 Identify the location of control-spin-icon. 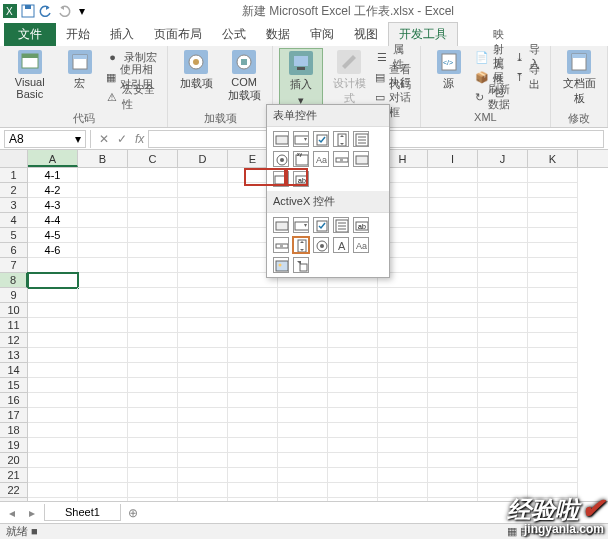
(301, 245).